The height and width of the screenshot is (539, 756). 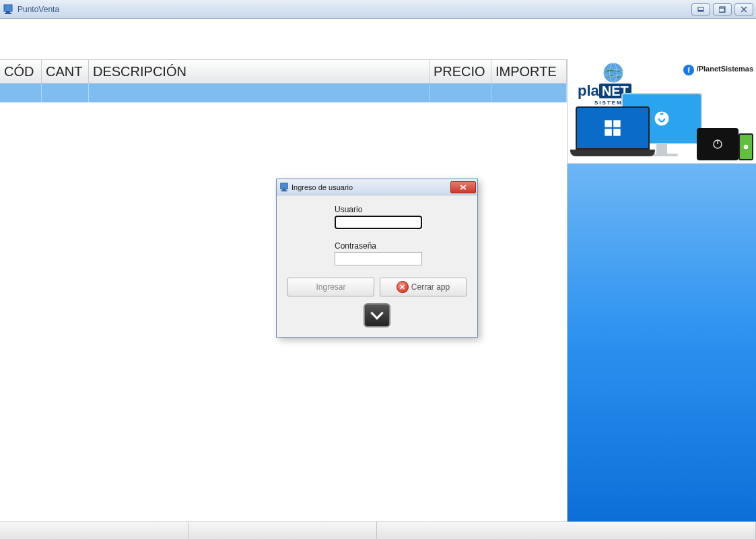 I want to click on login-dialog: Ingreso de usuario Usuario Contraseña In…, so click(x=377, y=258).